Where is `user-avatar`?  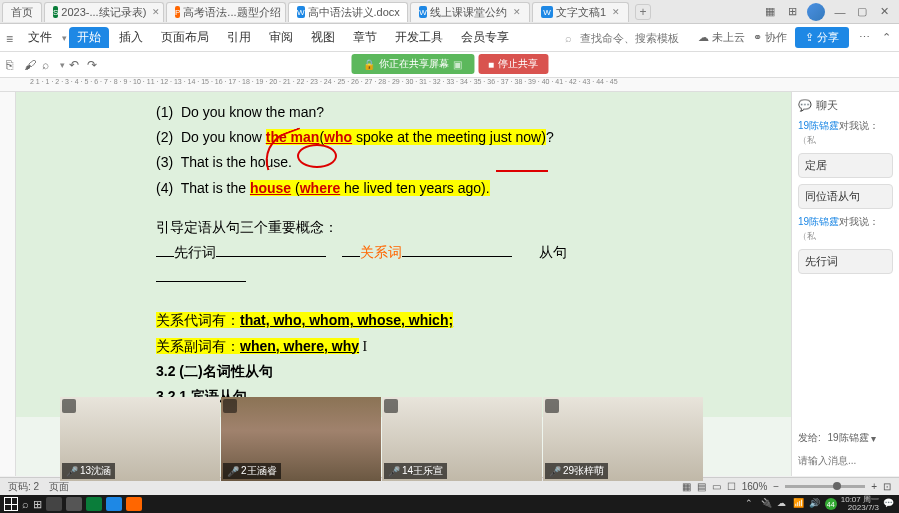
user-avatar is located at coordinates (816, 12).